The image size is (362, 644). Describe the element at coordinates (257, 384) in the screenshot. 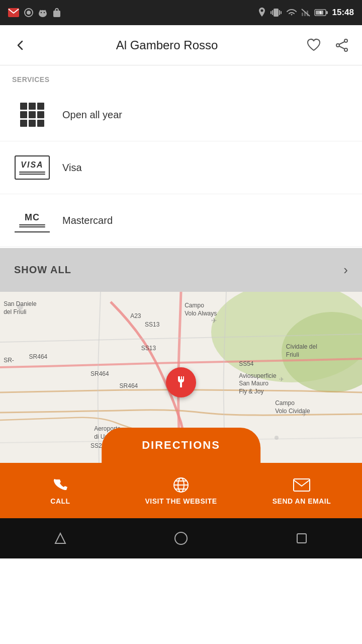

I see `map-label-aviosuperficie: AviosuperficieSan MauroFly & Joy` at that location.